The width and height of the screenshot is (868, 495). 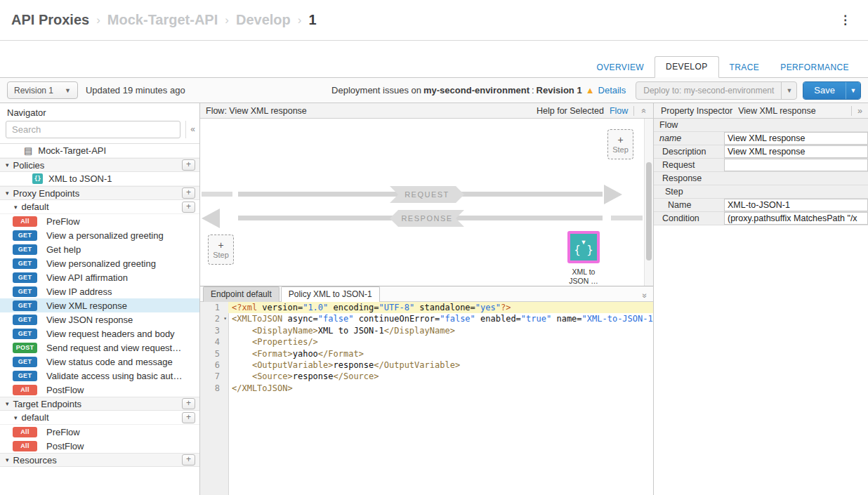 I want to click on code-line: 3 <DisplayName>XML to JSON-1</DisplayNam…, so click(x=427, y=331).